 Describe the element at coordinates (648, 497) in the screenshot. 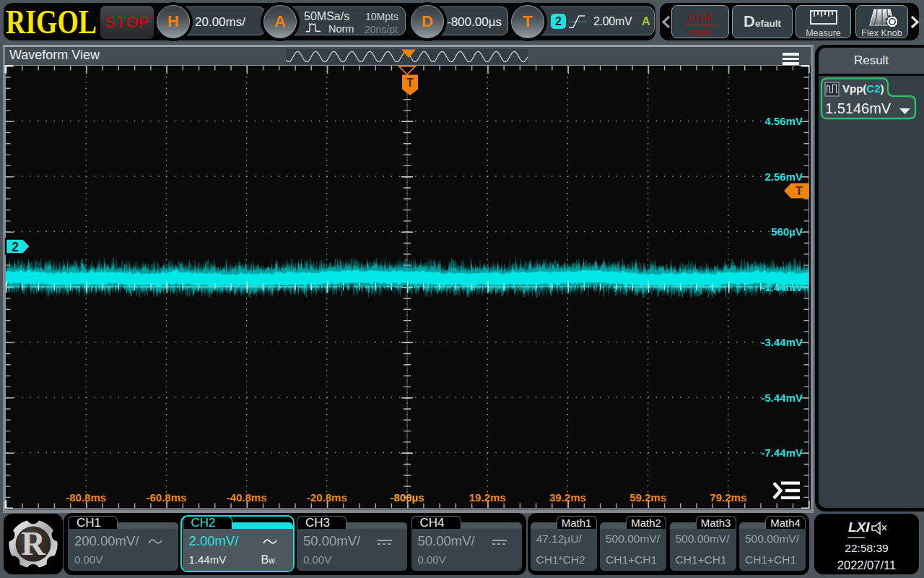

I see `svg-text: 59.2ms` at that location.